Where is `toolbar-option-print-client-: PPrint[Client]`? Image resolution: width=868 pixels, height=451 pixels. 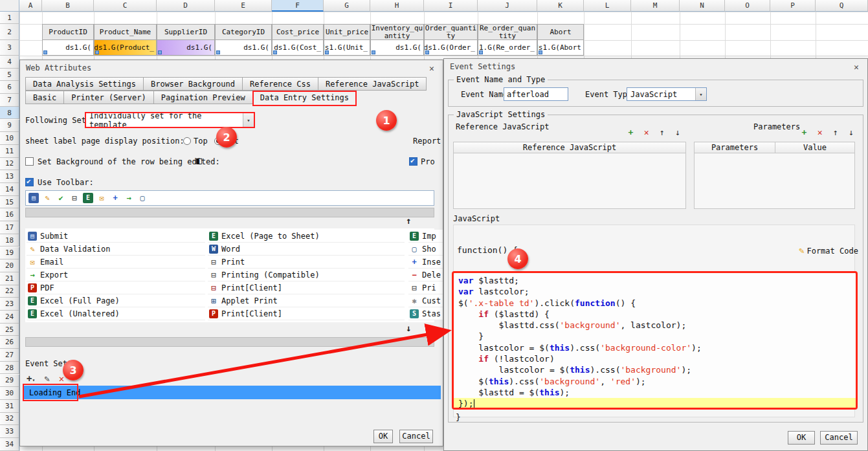
toolbar-option-print-client-: PPrint[Client] is located at coordinates (306, 314).